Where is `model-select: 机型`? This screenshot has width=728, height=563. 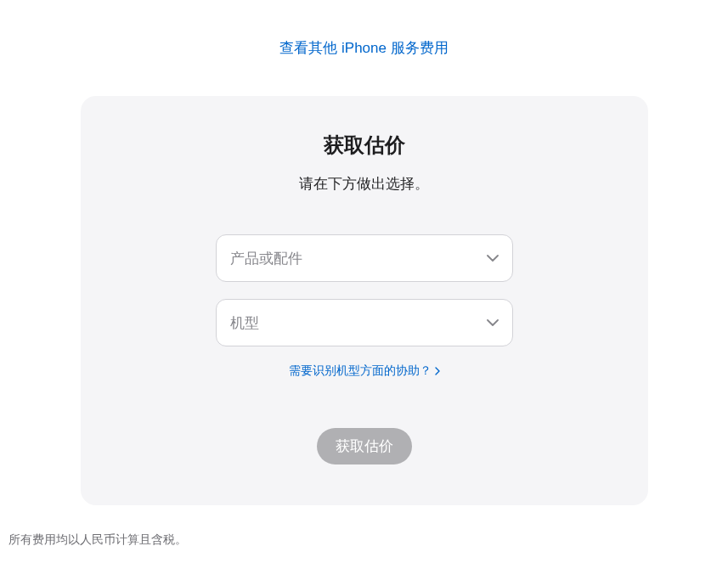
model-select: 机型 is located at coordinates (364, 323).